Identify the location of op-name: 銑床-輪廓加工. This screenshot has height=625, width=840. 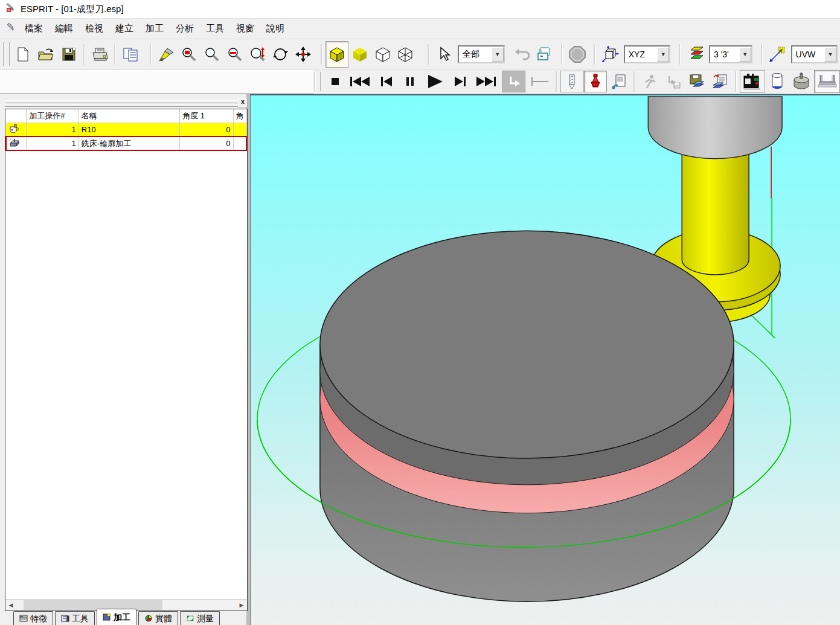
(129, 144).